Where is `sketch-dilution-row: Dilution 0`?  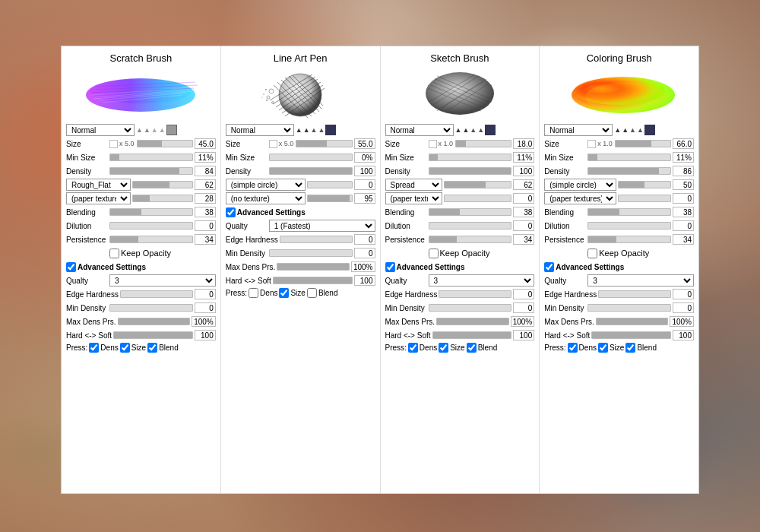 sketch-dilution-row: Dilution 0 is located at coordinates (461, 226).